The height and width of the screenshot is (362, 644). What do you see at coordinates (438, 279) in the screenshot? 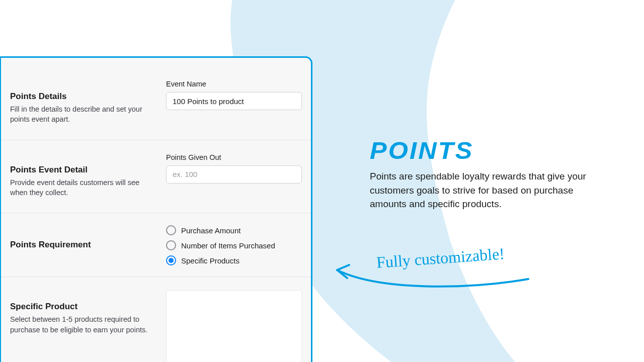
I see `handwritten-annotation: Fully customizable!` at bounding box center [438, 279].